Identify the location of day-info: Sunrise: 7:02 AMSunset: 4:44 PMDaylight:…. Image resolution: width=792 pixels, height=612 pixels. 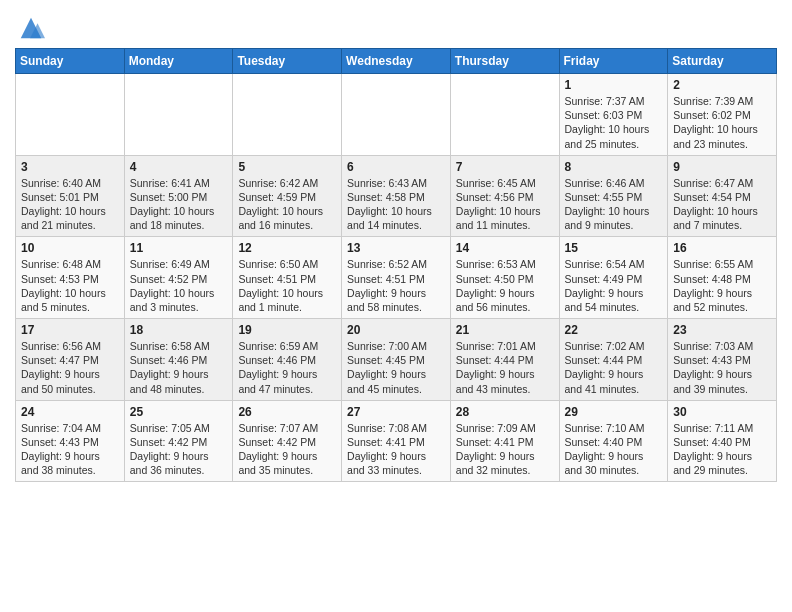
(614, 368).